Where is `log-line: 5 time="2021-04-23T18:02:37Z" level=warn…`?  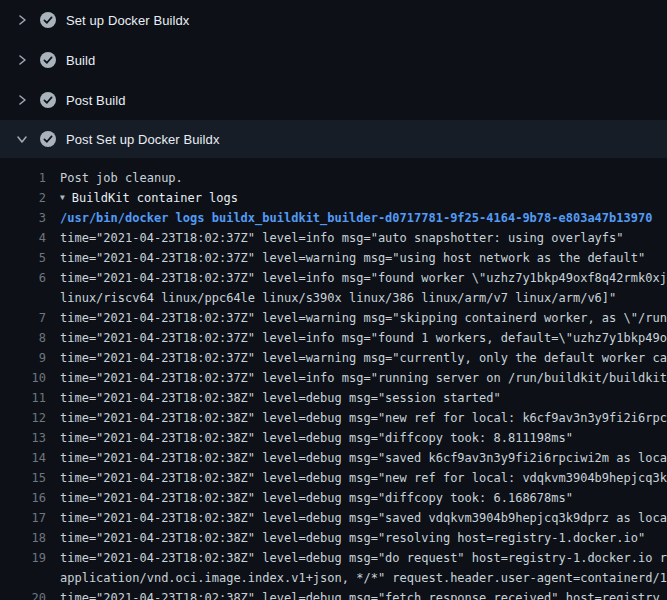 log-line: 5 time="2021-04-23T18:02:37Z" level=warn… is located at coordinates (334, 258).